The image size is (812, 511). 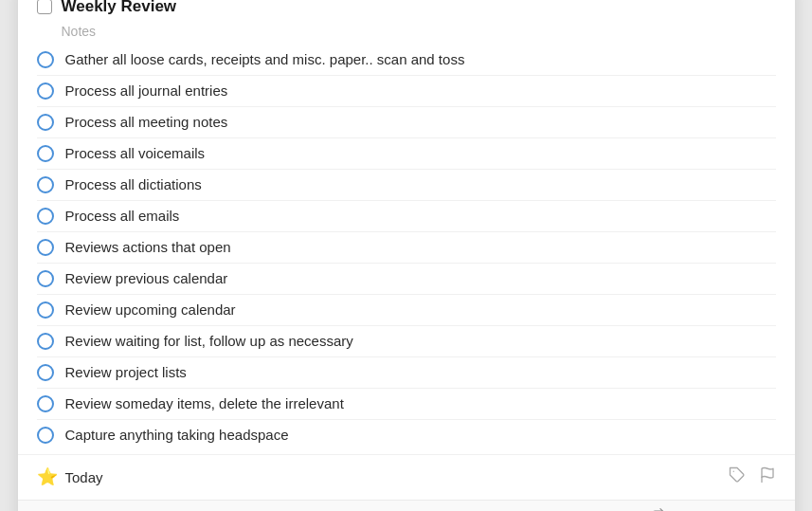 What do you see at coordinates (406, 279) in the screenshot?
I see `task-item: Review previous calendar` at bounding box center [406, 279].